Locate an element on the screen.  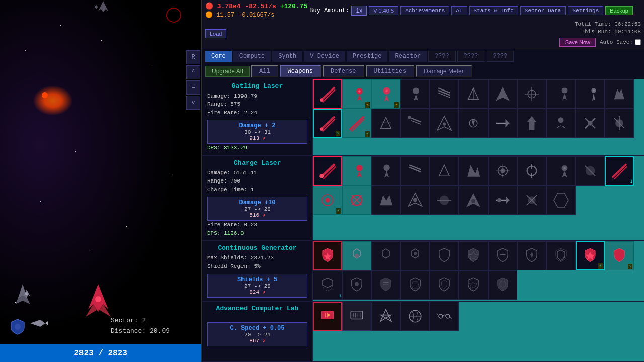
backup-btn: Backup is located at coordinates (619, 11).